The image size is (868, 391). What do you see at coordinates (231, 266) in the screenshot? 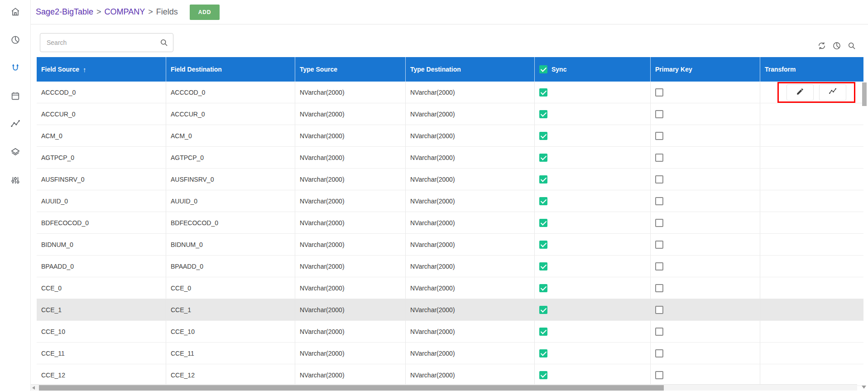
I see `cell-field-destination: BPAADD_0` at bounding box center [231, 266].